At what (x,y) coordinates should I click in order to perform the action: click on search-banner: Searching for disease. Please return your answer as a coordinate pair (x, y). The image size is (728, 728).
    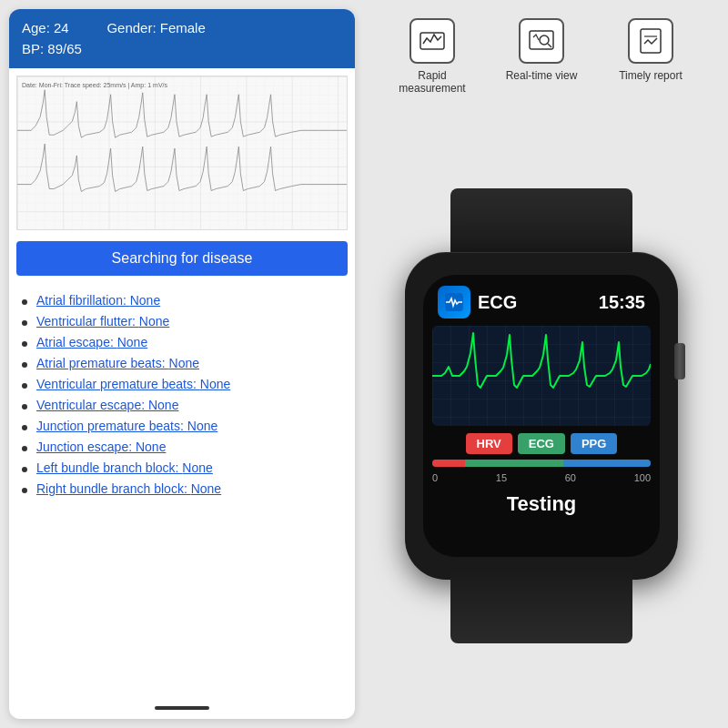
    Looking at the image, I should click on (182, 258).